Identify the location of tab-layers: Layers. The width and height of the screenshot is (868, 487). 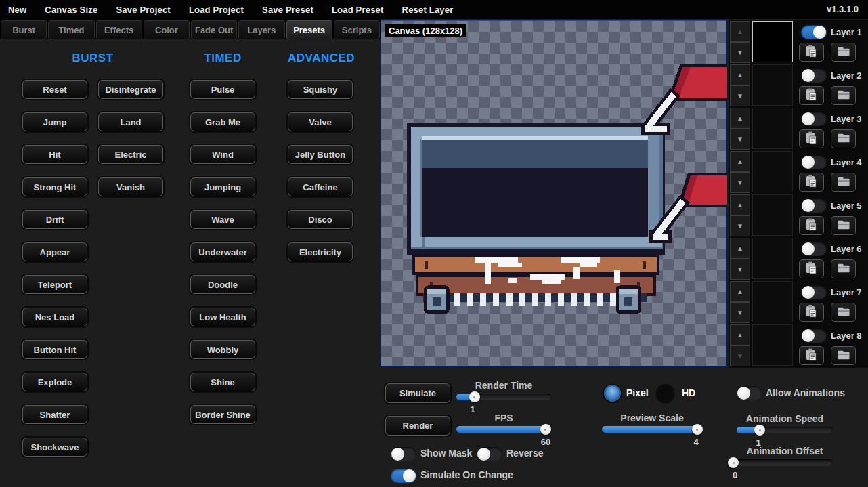
(261, 30).